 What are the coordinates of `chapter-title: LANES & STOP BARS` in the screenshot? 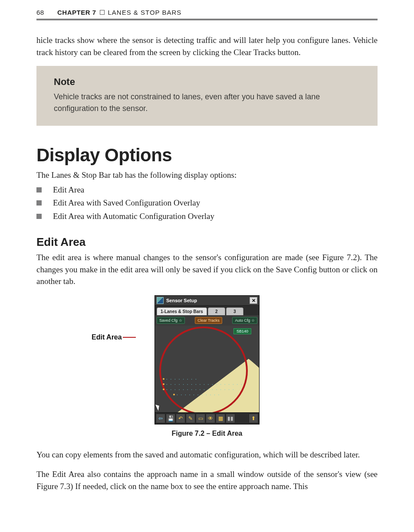 It's located at (145, 12).